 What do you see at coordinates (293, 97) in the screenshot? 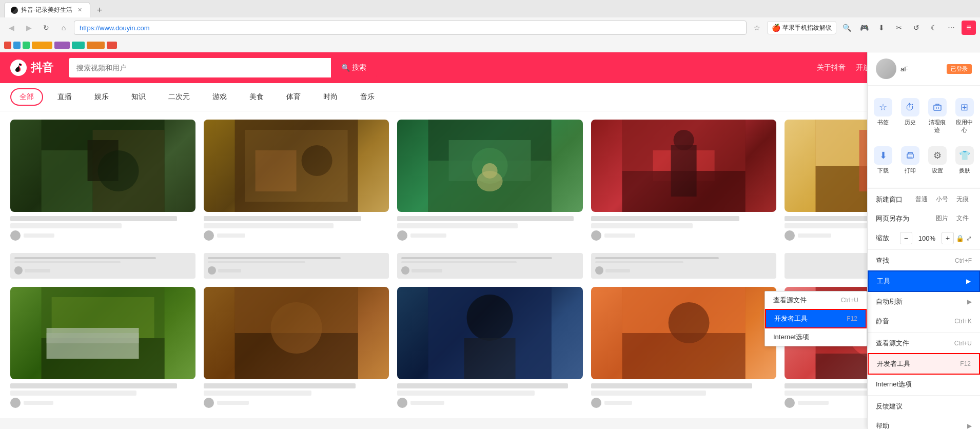
I see `category-sports: 体育` at bounding box center [293, 97].